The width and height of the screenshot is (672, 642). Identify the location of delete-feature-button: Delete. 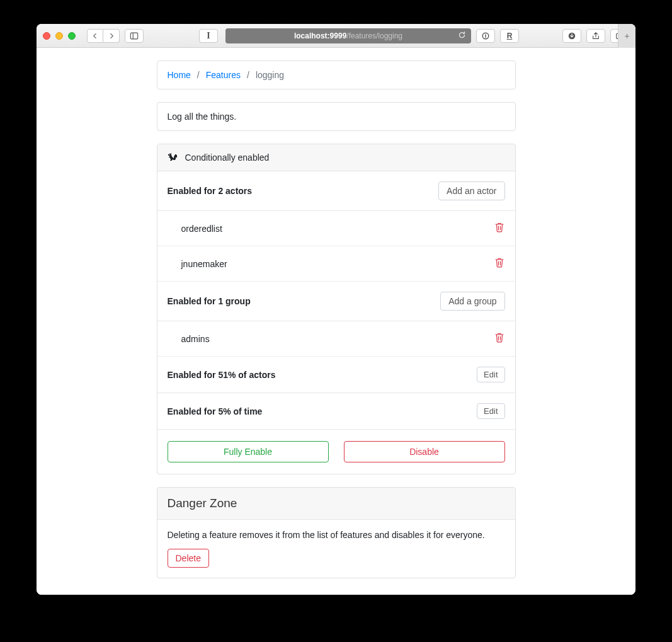
(188, 558).